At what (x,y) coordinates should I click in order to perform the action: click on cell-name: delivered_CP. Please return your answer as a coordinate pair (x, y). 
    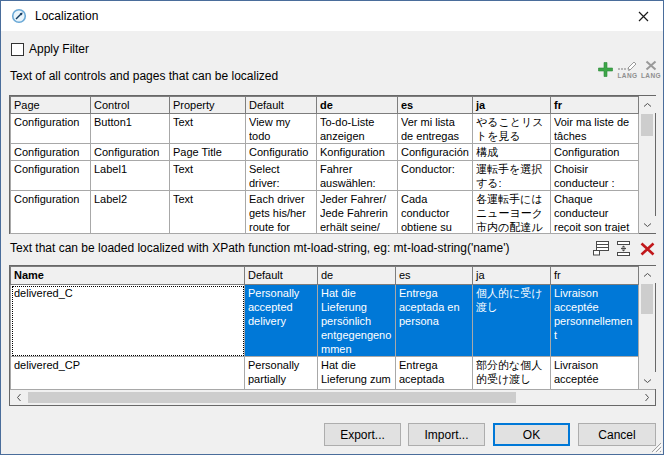
    Looking at the image, I should click on (128, 374).